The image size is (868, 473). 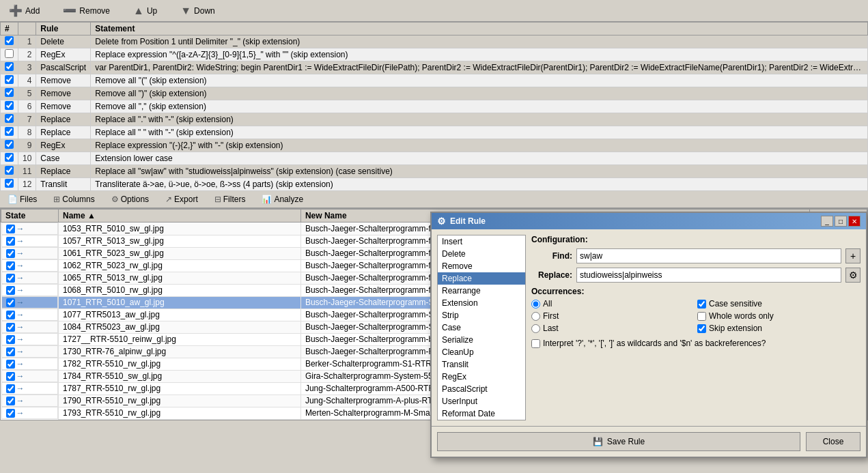 What do you see at coordinates (481, 303) in the screenshot?
I see `rule-type-item: Extension` at bounding box center [481, 303].